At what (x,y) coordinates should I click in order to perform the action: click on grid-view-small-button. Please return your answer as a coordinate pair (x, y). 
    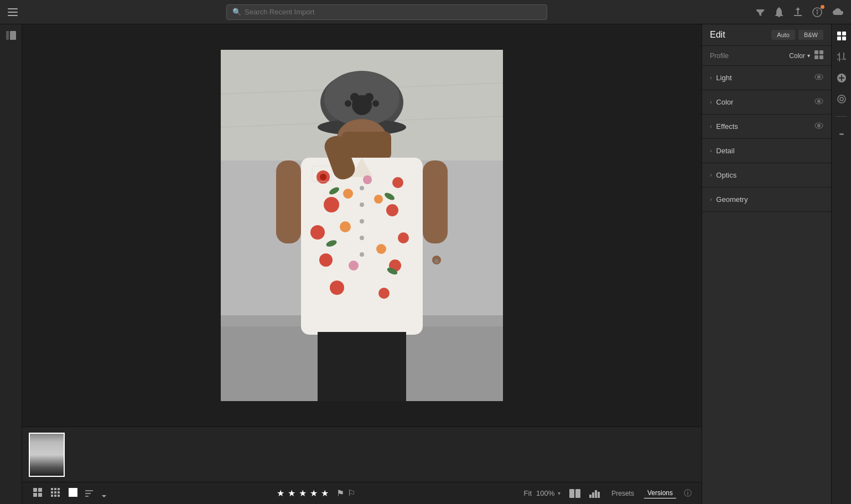
    Looking at the image, I should click on (55, 493).